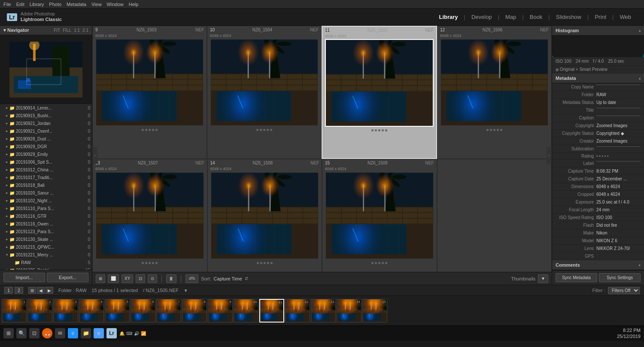  What do you see at coordinates (618, 161) in the screenshot?
I see `meta-label-value` at bounding box center [618, 161].